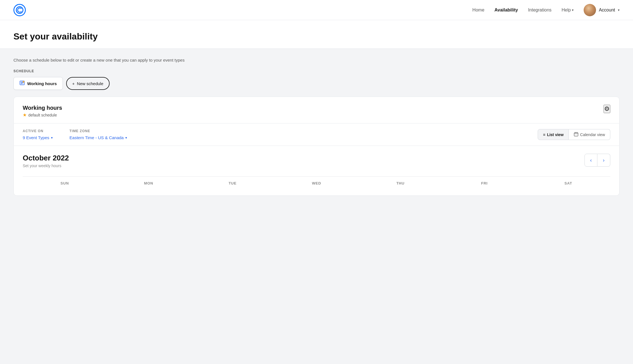 This screenshot has width=633, height=364. Describe the element at coordinates (604, 160) in the screenshot. I see `calendar-next-button: ›` at that location.